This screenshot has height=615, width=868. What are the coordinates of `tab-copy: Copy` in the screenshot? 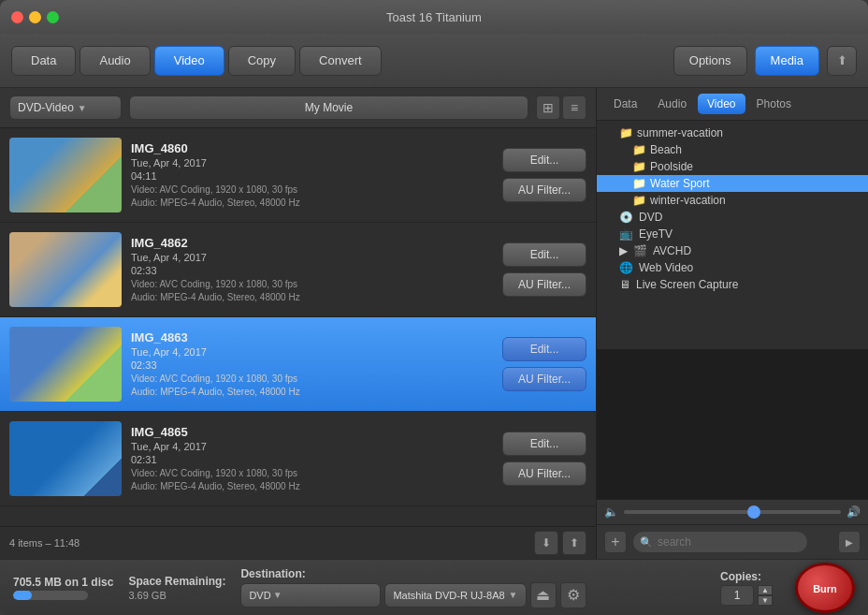 It's located at (262, 61).